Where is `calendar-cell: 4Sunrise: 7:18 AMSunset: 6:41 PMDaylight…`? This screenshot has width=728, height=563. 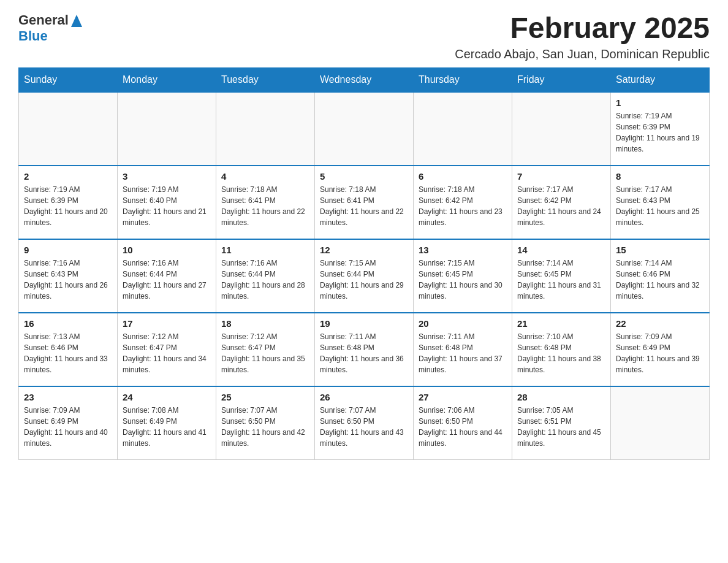
calendar-cell: 4Sunrise: 7:18 AMSunset: 6:41 PMDaylight… is located at coordinates (266, 202).